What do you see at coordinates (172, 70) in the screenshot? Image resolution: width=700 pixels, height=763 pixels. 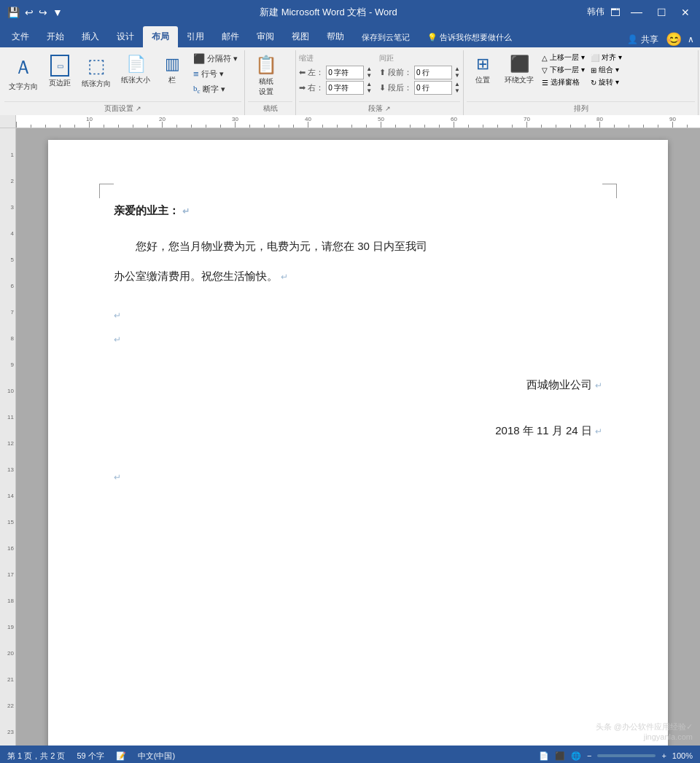 I see `columns-button: ▥ 栏` at bounding box center [172, 70].